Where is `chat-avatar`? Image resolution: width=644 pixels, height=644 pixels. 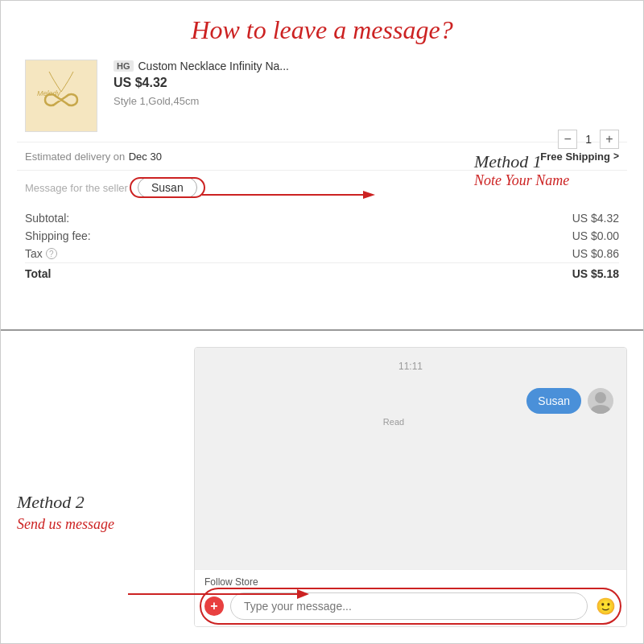 chat-avatar is located at coordinates (601, 401).